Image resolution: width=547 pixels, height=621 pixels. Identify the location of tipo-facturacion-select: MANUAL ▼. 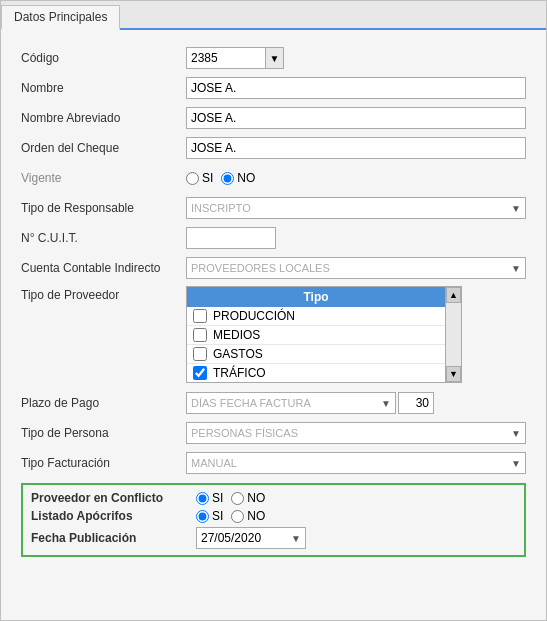
(356, 463).